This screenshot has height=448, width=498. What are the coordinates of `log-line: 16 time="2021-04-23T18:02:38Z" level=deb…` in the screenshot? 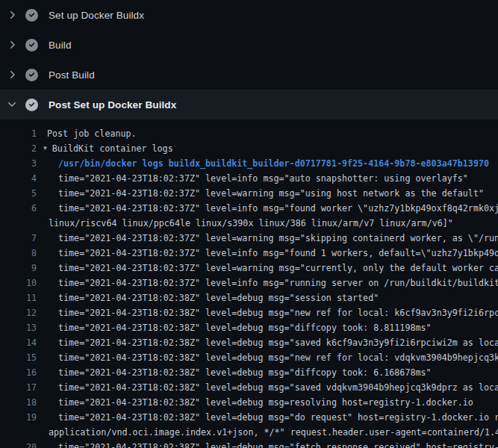 It's located at (249, 373).